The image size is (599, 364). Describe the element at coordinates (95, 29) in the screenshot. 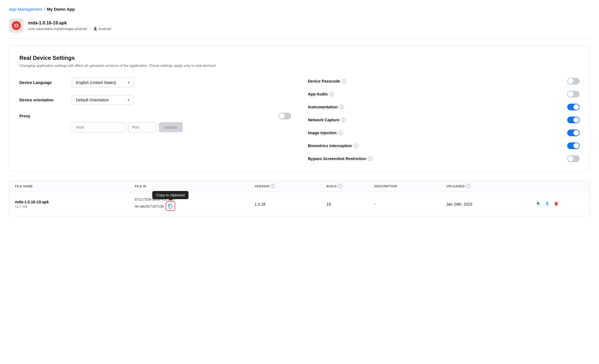

I see `android-icon` at that location.